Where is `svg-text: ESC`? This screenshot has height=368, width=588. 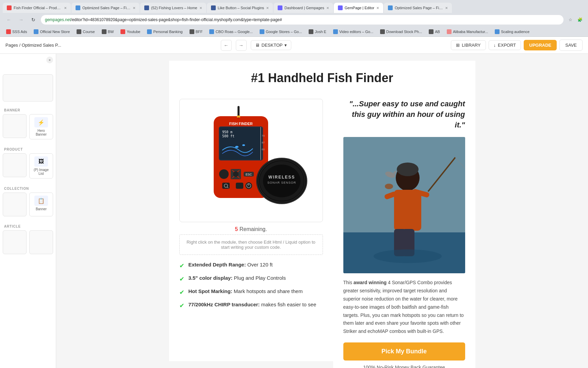 svg-text: ESC is located at coordinates (248, 174).